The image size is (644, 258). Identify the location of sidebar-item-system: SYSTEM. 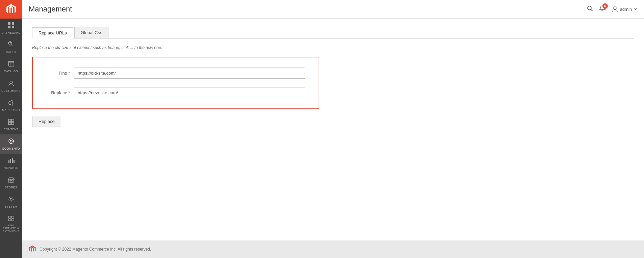
(11, 202).